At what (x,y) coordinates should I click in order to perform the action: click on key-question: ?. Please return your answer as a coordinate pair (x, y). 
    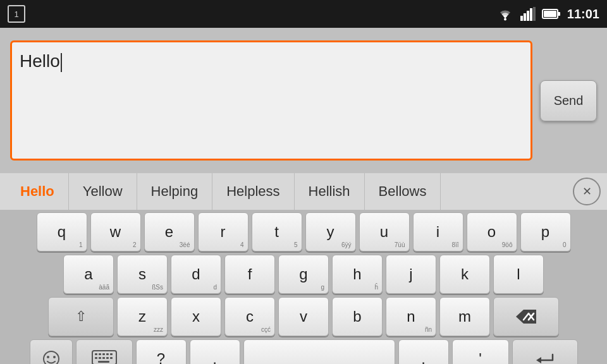
    Looking at the image, I should click on (161, 351).